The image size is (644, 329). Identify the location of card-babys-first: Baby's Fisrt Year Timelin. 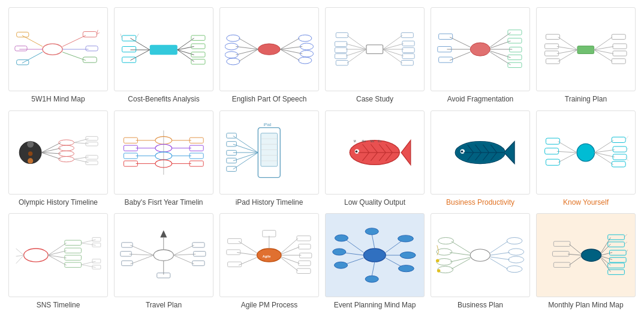
(164, 159).